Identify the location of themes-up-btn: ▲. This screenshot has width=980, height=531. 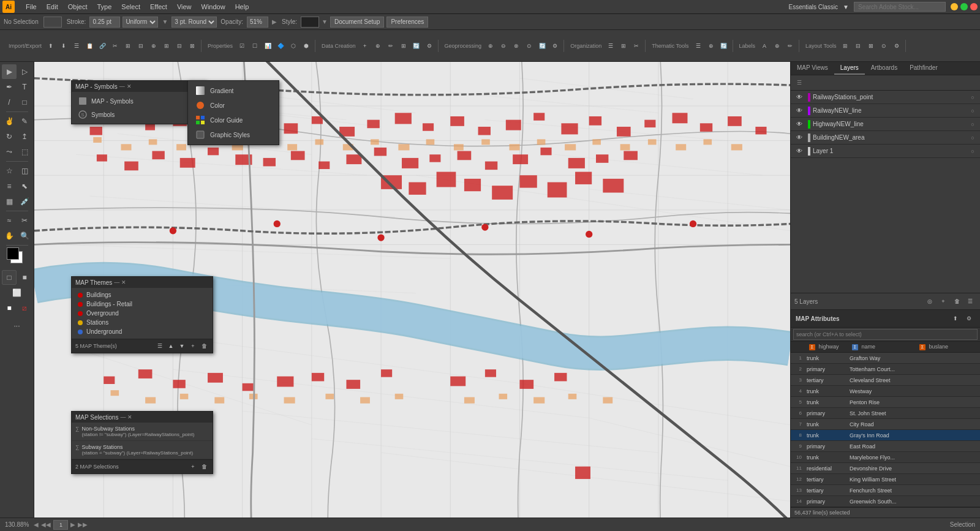
(171, 346).